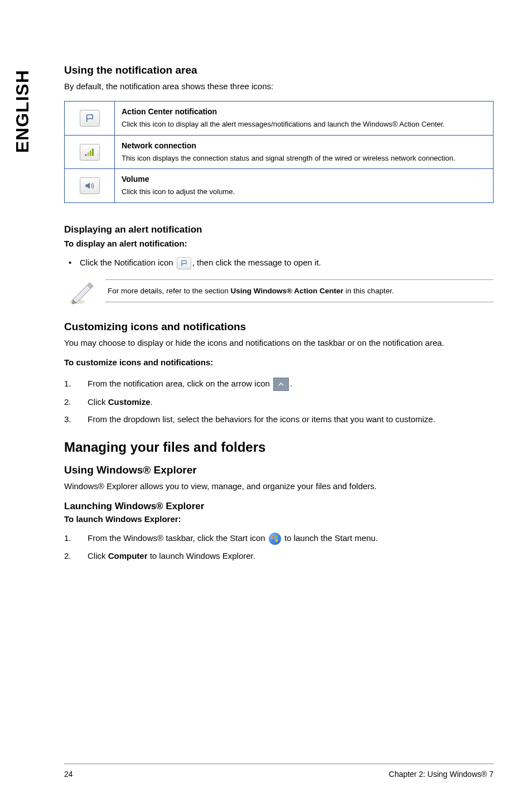 This screenshot has height=802, width=532. Describe the element at coordinates (279, 470) in the screenshot. I see `subheading-windows-explorer: Using Windows® Explorer` at that location.